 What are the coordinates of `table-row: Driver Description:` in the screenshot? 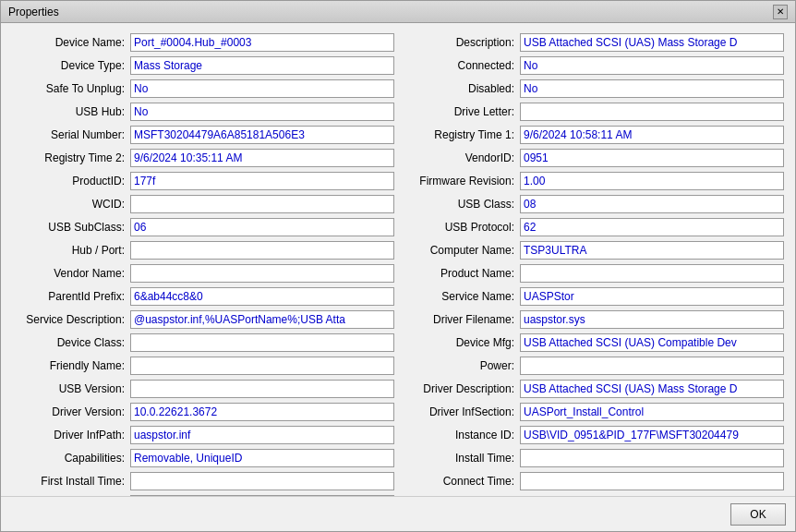 It's located at (593, 388).